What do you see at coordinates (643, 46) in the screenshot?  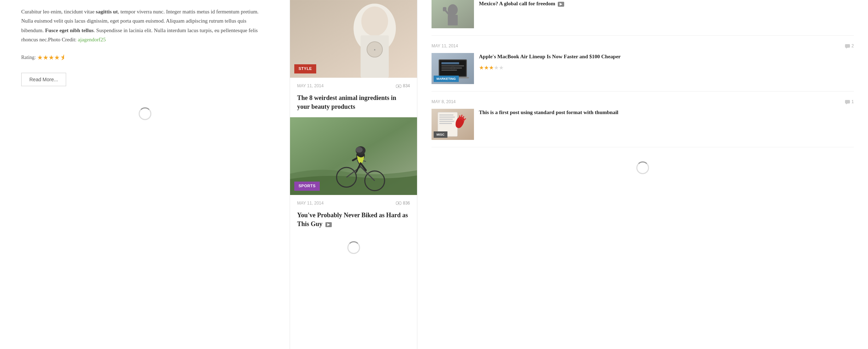 I see `macbook-post-header: MAY 11, 2014 2` at bounding box center [643, 46].